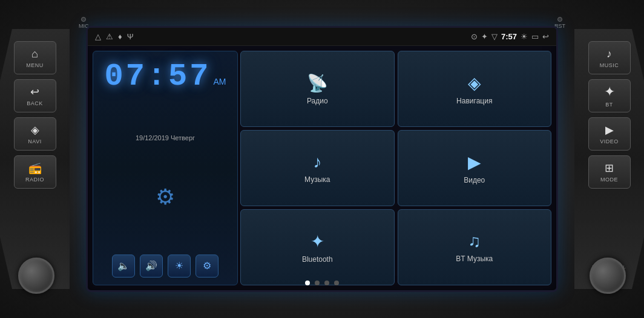 The image size is (644, 318). What do you see at coordinates (609, 54) in the screenshot?
I see `music-icon: ♪` at bounding box center [609, 54].